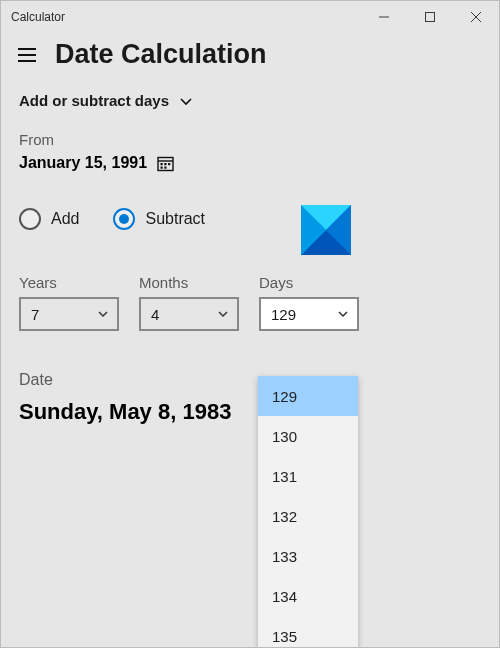  What do you see at coordinates (250, 56) in the screenshot?
I see `header: Date Calculation` at bounding box center [250, 56].